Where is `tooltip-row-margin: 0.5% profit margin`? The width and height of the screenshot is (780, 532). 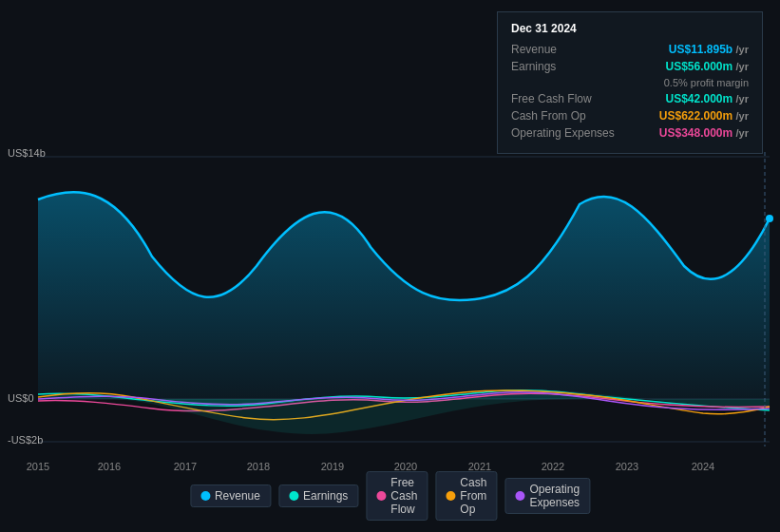
tooltip-row-margin: 0.5% profit margin is located at coordinates (630, 83).